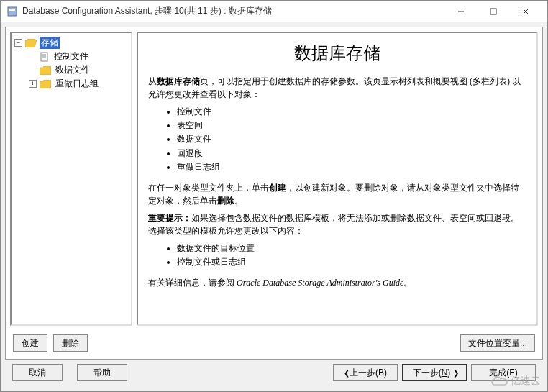 The width and height of the screenshot is (548, 392). I want to click on tree-label: 重做日志组, so click(77, 83).